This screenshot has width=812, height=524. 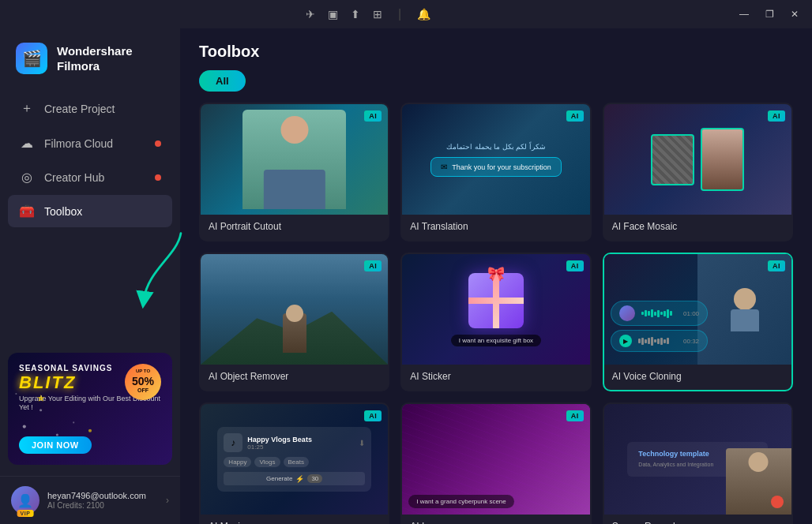 What do you see at coordinates (103, 500) in the screenshot?
I see `user-info: heyan7496@outlook.com AI Credits: 2100` at bounding box center [103, 500].